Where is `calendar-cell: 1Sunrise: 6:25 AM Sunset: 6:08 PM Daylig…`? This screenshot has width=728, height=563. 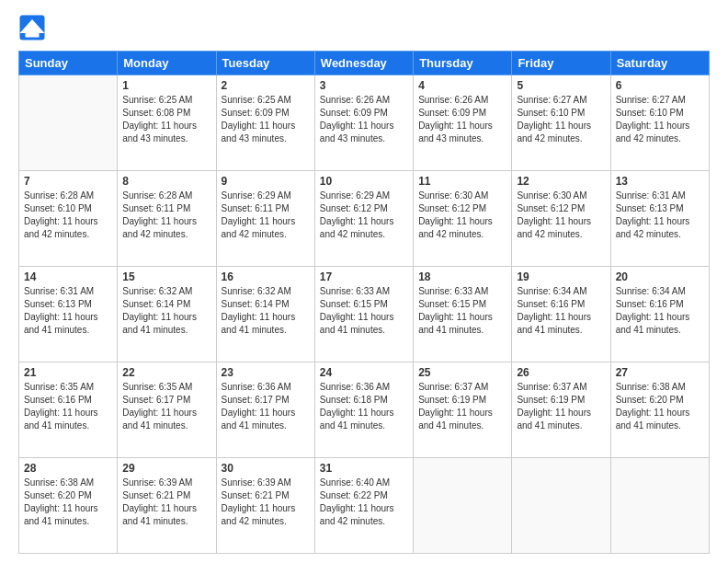
calendar-cell: 1Sunrise: 6:25 AM Sunset: 6:08 PM Daylig… is located at coordinates (167, 123).